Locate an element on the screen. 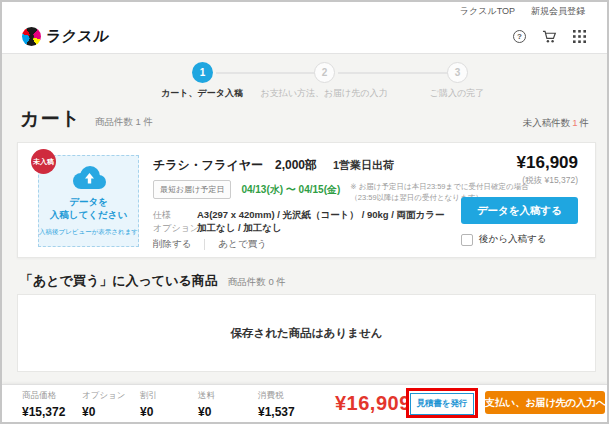 This screenshot has height=424, width=609. checkout-button: 支払い、お届け先の入力へ is located at coordinates (545, 402).